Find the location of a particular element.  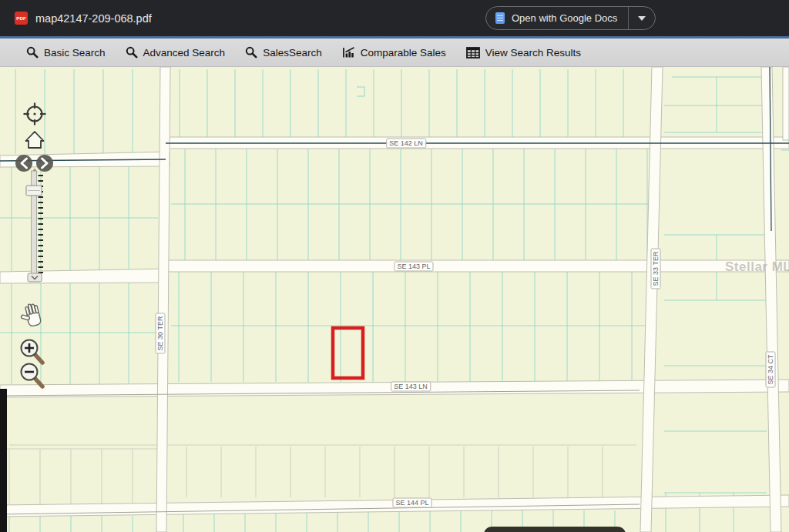

open-with-google-docs-button: Open with Google Docs is located at coordinates (570, 18).